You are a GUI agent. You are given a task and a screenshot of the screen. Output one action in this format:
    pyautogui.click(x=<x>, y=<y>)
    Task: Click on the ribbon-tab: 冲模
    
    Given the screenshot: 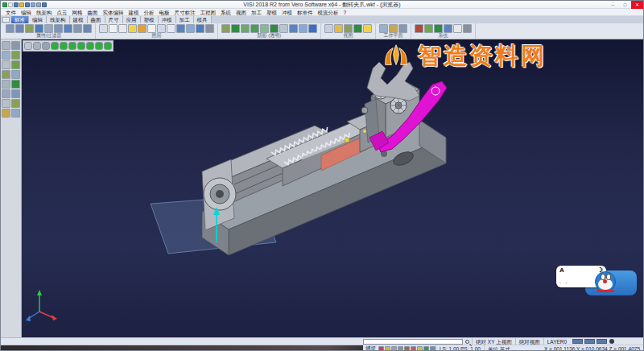 What is the action you would take?
    pyautogui.click(x=167, y=19)
    